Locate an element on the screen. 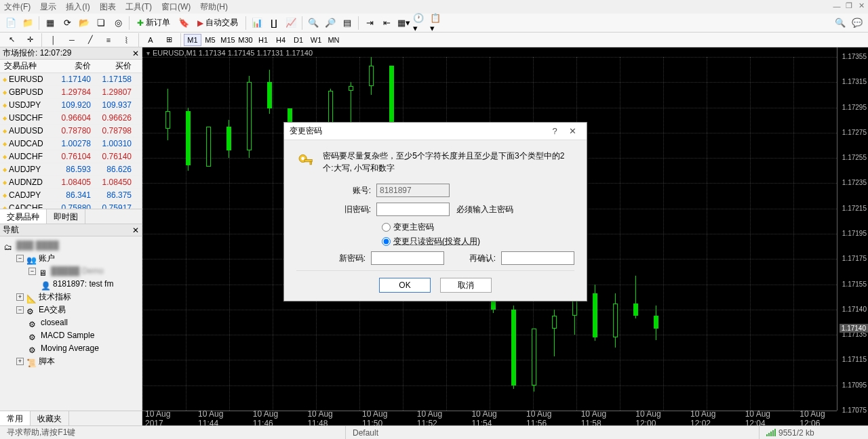  refresh-icon: ⟳ is located at coordinates (67, 23).